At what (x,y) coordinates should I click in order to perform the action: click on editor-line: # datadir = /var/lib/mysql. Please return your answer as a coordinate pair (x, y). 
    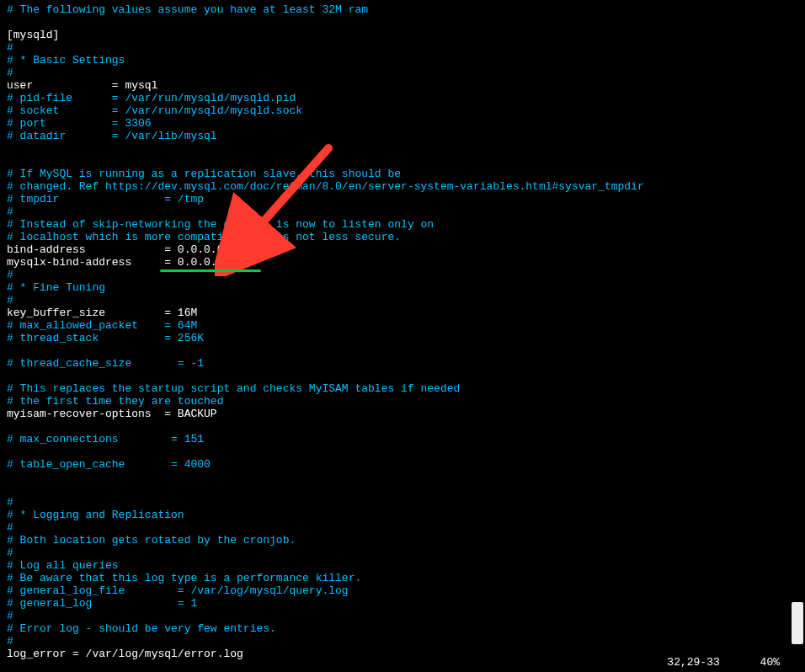
    Looking at the image, I should click on (402, 136).